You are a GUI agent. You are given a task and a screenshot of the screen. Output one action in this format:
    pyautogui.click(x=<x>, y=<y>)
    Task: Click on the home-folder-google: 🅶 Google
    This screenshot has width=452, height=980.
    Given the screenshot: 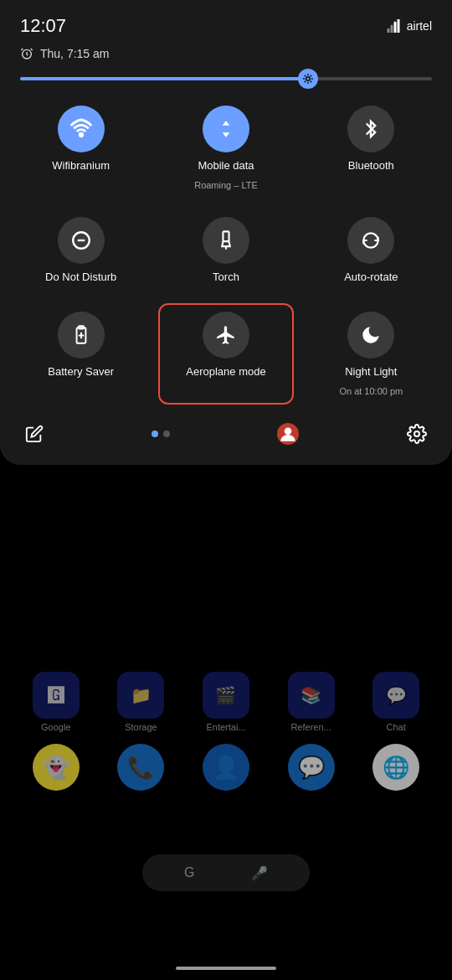 What is the action you would take?
    pyautogui.click(x=56, y=702)
    